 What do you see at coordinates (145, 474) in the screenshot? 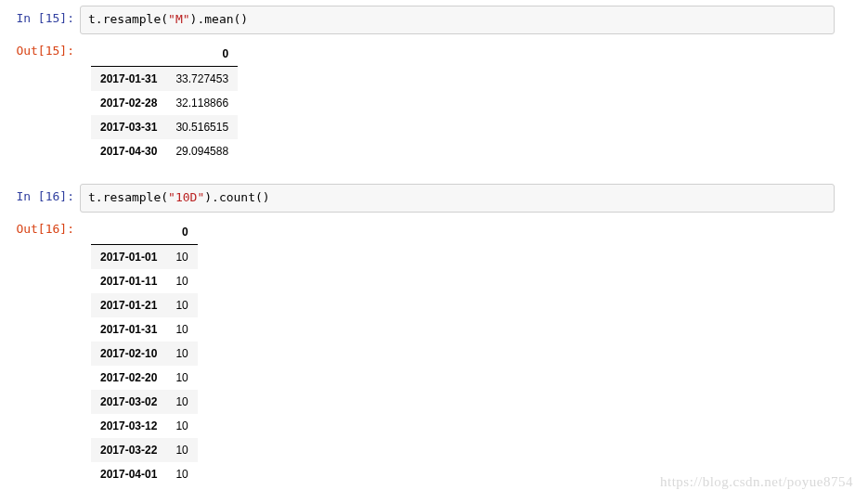
I see `table-row: 2017-04-0110` at bounding box center [145, 474].